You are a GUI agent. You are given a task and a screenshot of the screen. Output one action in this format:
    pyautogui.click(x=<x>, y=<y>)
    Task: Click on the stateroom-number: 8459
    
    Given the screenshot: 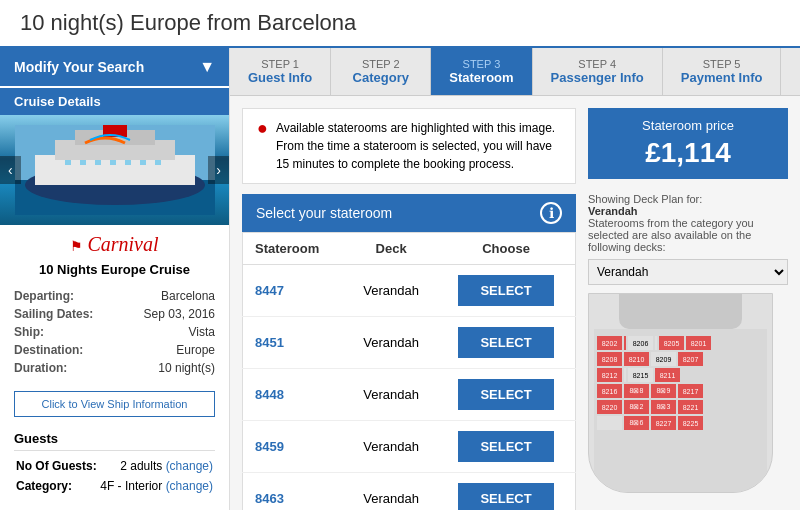 What is the action you would take?
    pyautogui.click(x=294, y=447)
    